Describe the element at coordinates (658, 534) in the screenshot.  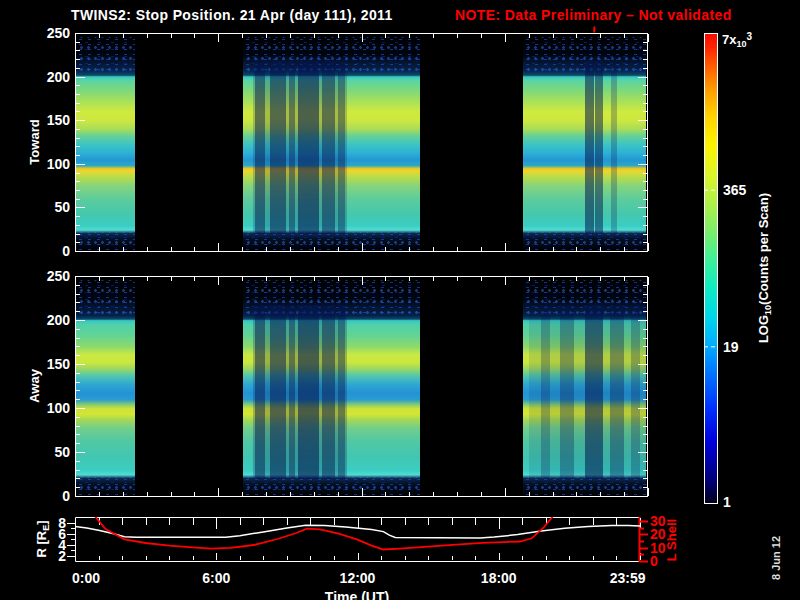
I see `lshell-tick-label: 20` at that location.